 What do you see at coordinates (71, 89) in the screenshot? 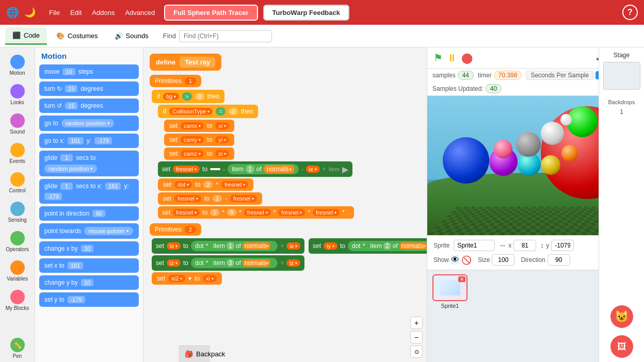
I see `block-turn-cw-val: 15` at bounding box center [71, 89].